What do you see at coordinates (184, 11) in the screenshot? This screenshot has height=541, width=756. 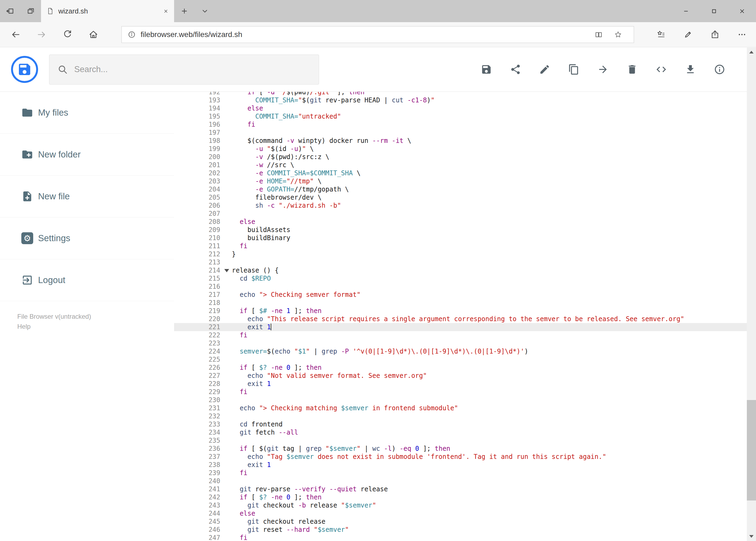 I see `new-tab-button` at bounding box center [184, 11].